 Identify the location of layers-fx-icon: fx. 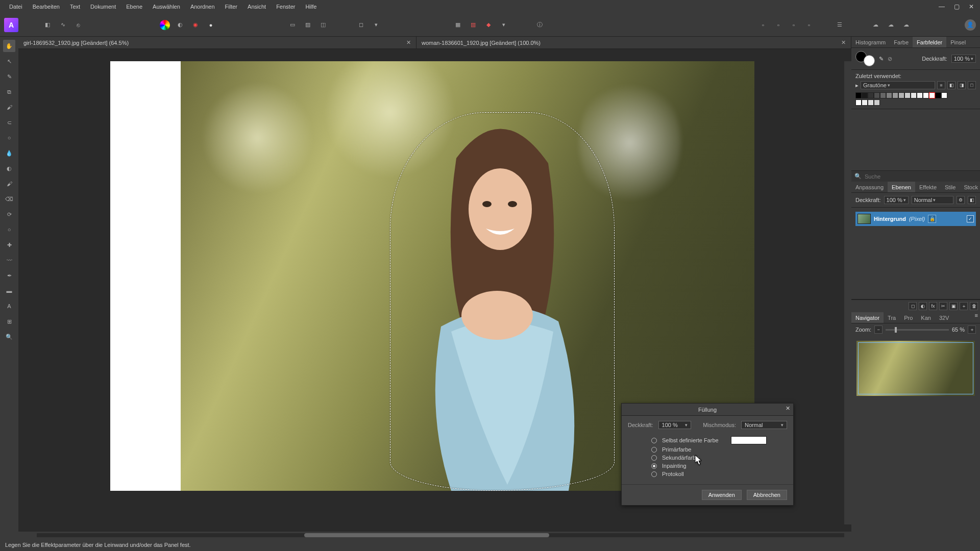
(933, 306).